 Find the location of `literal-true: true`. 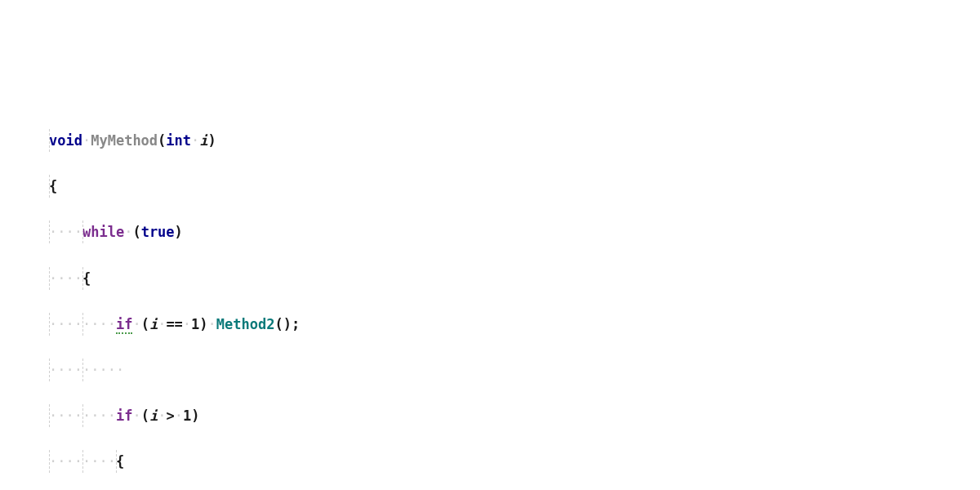

literal-true: true is located at coordinates (158, 232).